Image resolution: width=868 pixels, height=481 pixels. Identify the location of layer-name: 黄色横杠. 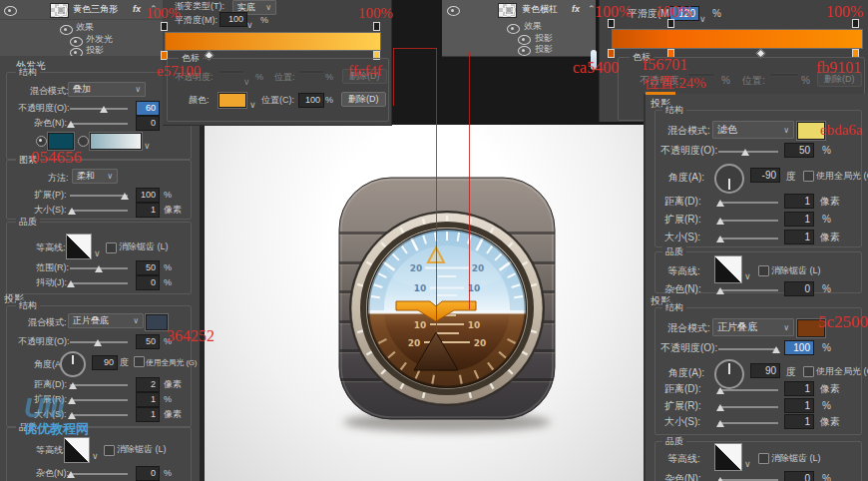
(540, 10).